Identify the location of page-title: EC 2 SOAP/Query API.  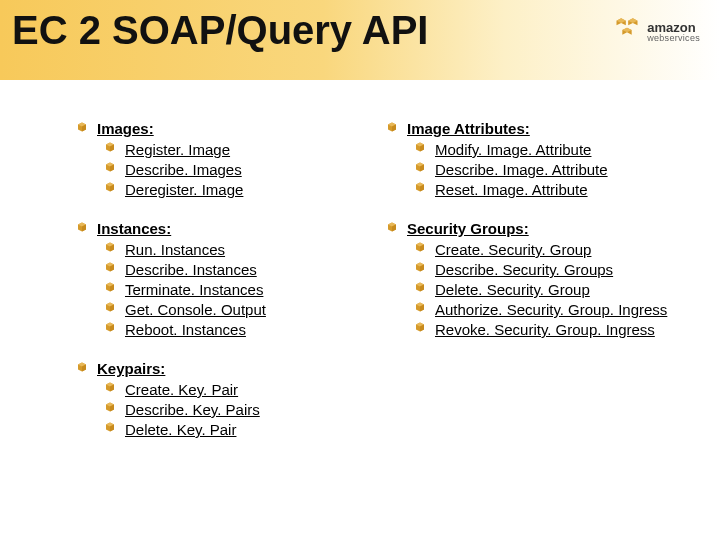
(220, 30).